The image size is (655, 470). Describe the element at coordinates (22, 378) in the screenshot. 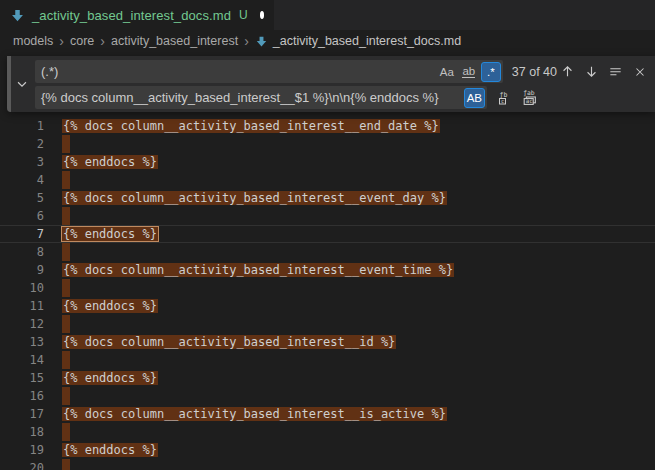

I see `line-number: 15` at that location.